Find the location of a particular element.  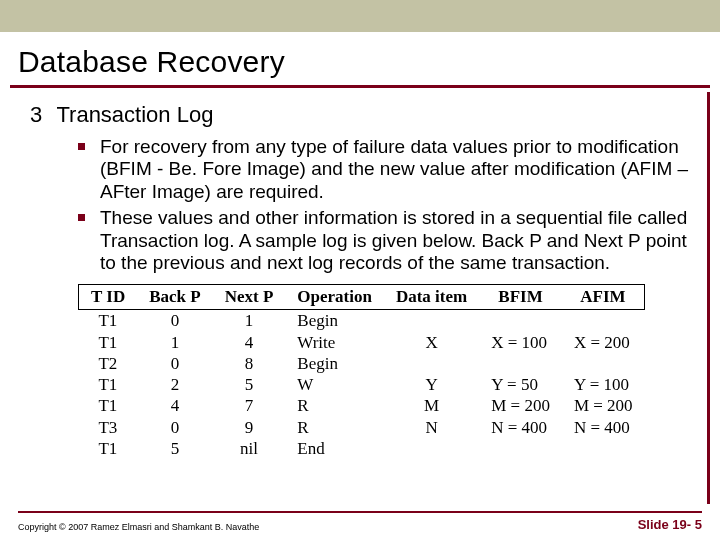

col-header: AFIM is located at coordinates (604, 298).